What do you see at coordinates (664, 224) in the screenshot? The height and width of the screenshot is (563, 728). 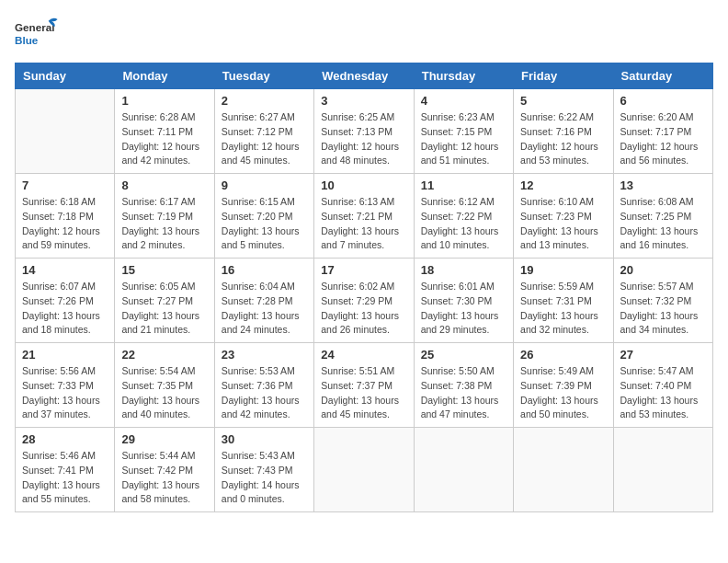 I see `day-info: Sunrise: 6:08 AMSunset: 7:25 PMDaylight:…` at bounding box center [664, 224].